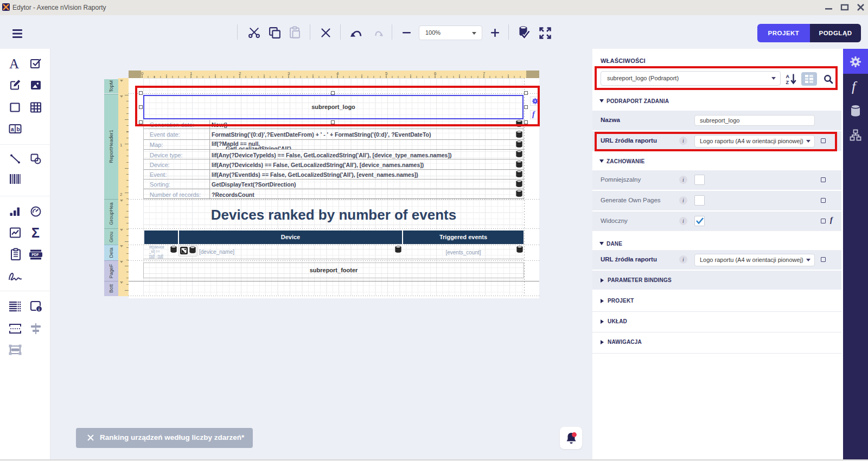 This screenshot has width=868, height=461. I want to click on svg-text: a, so click(12, 129).